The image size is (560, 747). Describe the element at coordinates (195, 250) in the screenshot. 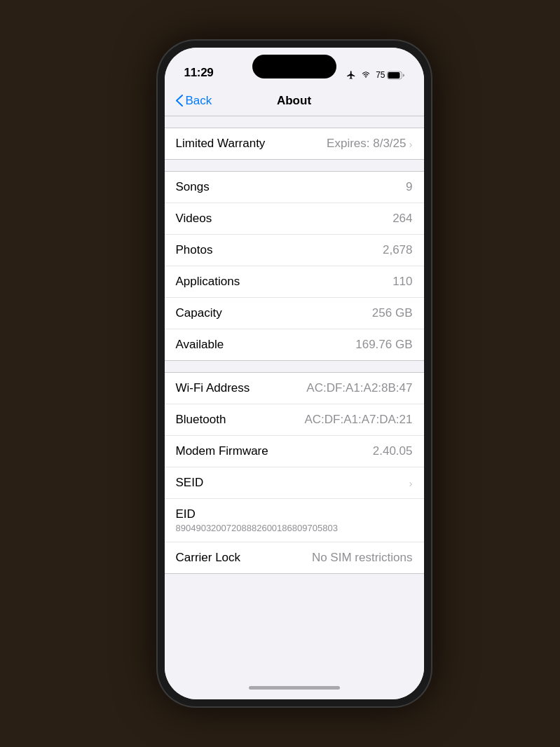

I see `photos-label: Photos` at that location.